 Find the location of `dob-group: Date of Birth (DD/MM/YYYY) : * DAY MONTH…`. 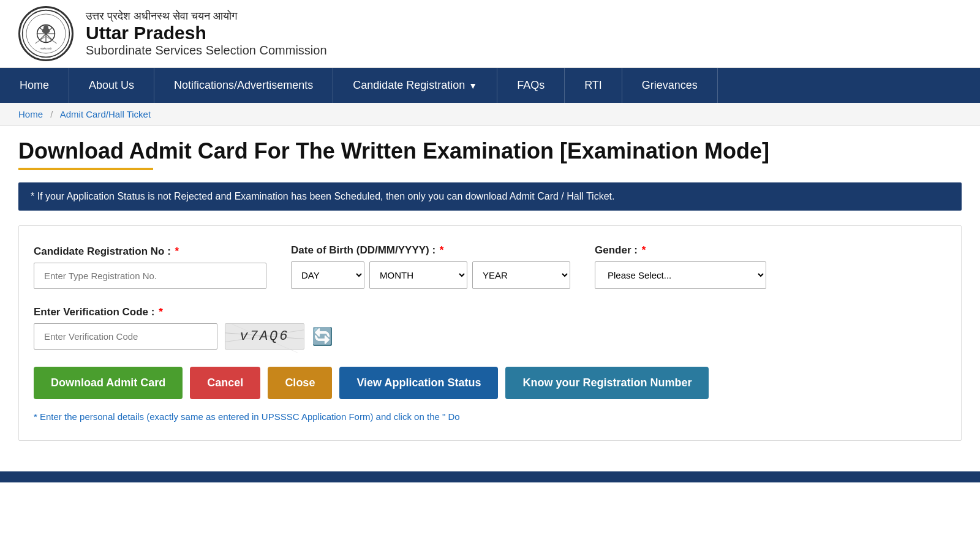

dob-group: Date of Birth (DD/MM/YYYY) : * DAY MONTH… is located at coordinates (431, 267).